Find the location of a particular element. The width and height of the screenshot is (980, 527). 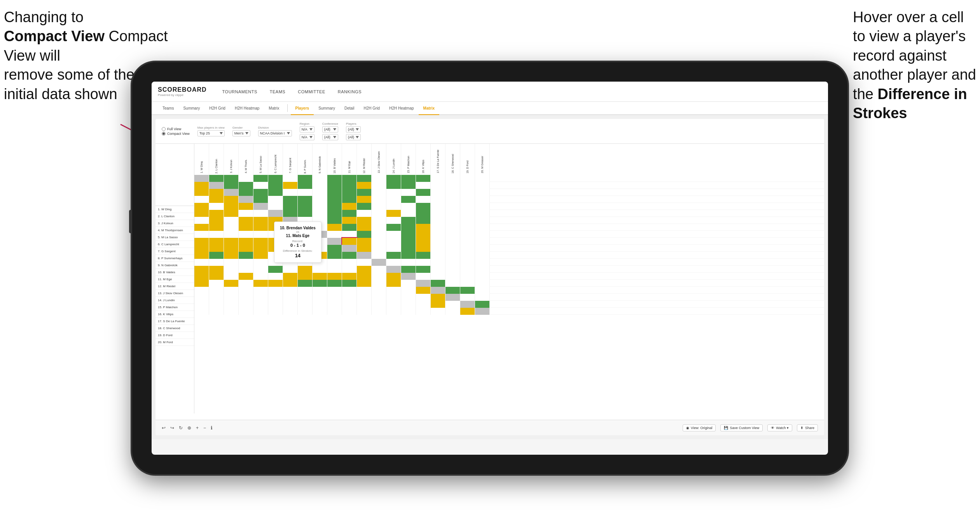

players-select-2: (All) is located at coordinates (353, 137).